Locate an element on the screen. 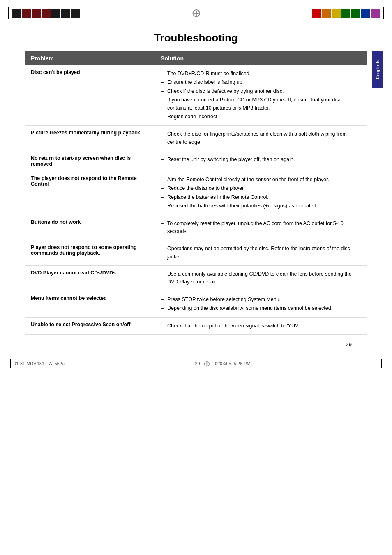 The width and height of the screenshot is (392, 555). footer-center: 29 is located at coordinates (198, 364).